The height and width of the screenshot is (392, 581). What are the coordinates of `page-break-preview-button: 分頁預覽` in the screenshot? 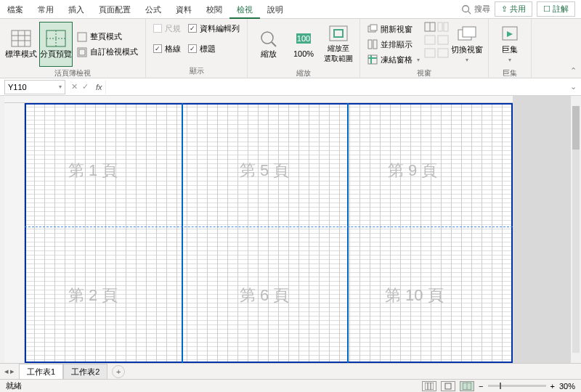 It's located at (56, 44).